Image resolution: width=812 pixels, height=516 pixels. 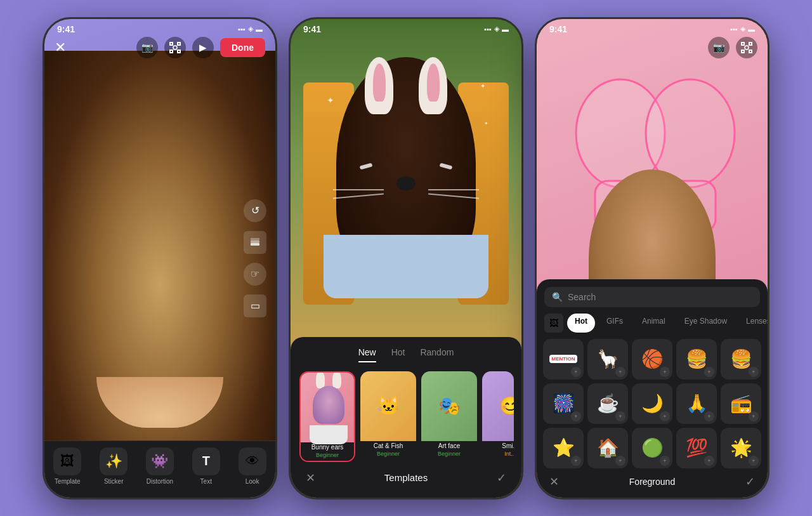 What do you see at coordinates (620, 372) in the screenshot?
I see `filter-badge-2: +` at bounding box center [620, 372].